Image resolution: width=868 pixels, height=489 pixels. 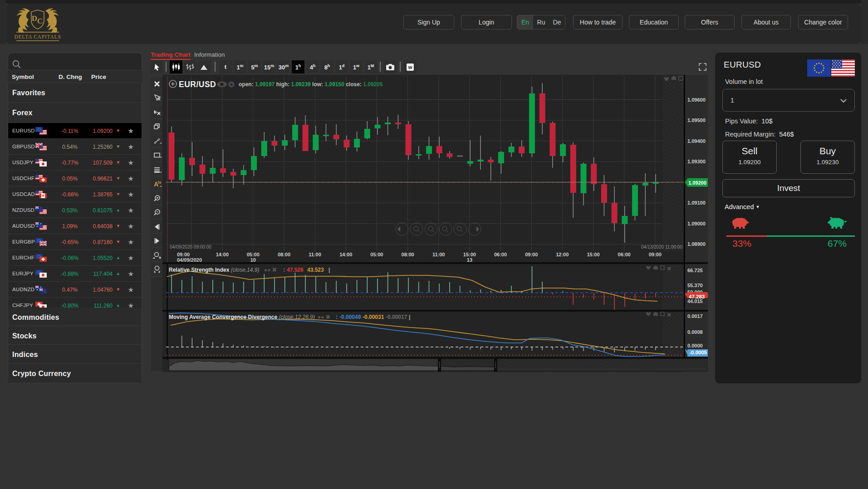 I want to click on svg-text: 0.0008, so click(x=695, y=332).